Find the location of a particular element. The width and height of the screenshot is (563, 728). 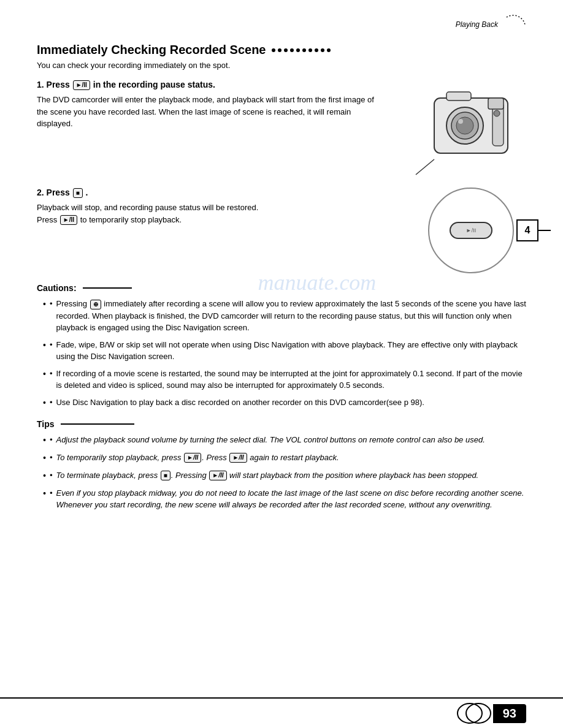

key-tip-3a: ■ is located at coordinates (166, 476).